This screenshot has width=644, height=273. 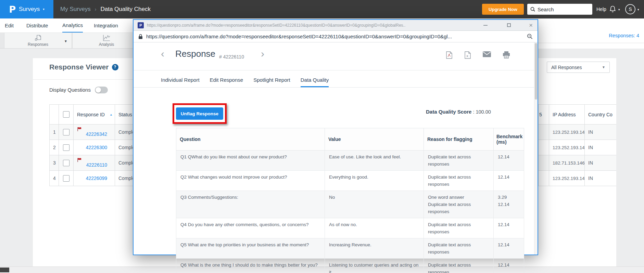 I want to click on analysis-tool-button: Analysis ▼, so click(x=106, y=40).